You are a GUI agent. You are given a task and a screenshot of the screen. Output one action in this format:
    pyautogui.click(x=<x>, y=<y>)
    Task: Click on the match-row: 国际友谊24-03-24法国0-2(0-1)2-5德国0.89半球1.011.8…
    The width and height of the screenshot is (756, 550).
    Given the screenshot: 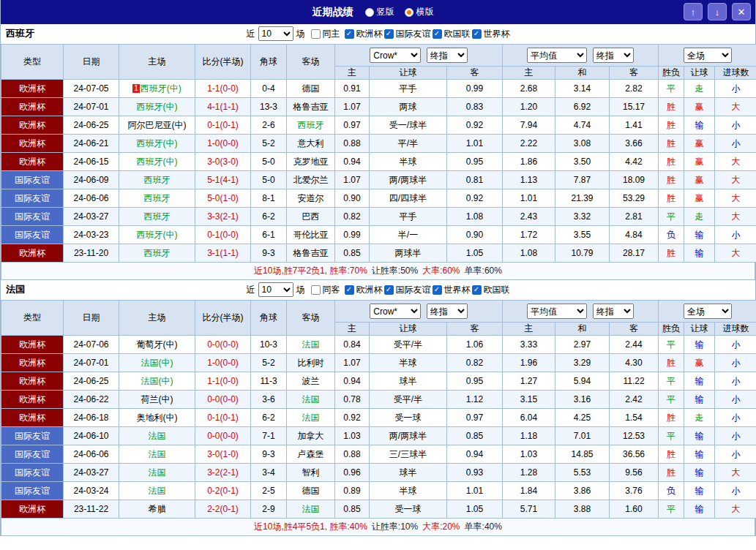 What is the action you would take?
    pyautogui.click(x=379, y=491)
    